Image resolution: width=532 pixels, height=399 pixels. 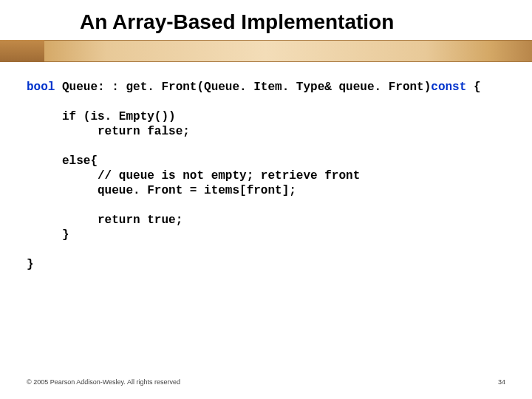 I want to click on code-l3: return false;, so click(x=108, y=132).